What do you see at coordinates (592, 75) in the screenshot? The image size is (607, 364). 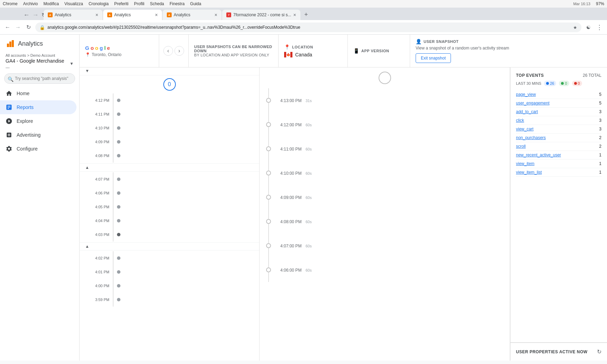 I see `total-count: 26 TOTAL` at bounding box center [592, 75].